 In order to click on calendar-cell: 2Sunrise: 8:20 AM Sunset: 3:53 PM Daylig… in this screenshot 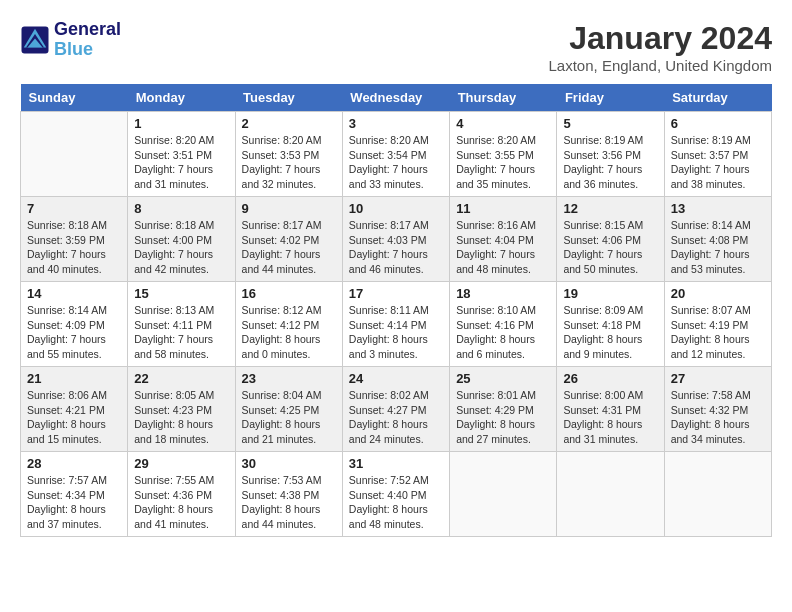, I will do `click(288, 154)`.